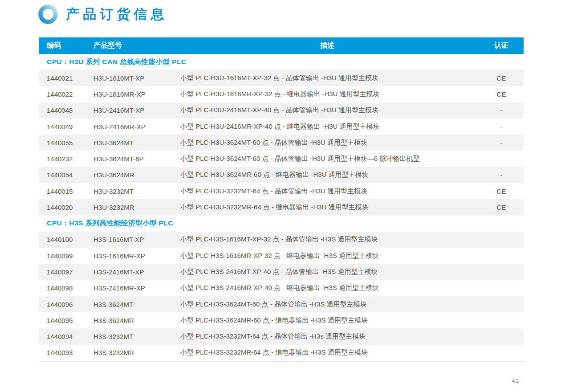  Describe the element at coordinates (327, 337) in the screenshot. I see `cell-desc: 小型 PLC-H3S-3232MT-64 点 - 晶体管输出 -H3s 通用型主…` at that location.